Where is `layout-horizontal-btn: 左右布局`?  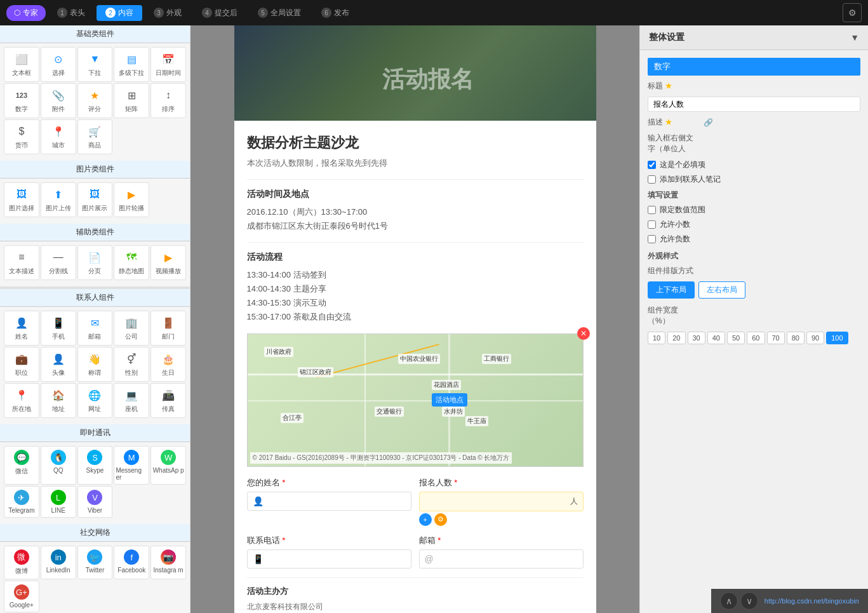
layout-horizontal-btn: 左右布局 is located at coordinates (722, 290).